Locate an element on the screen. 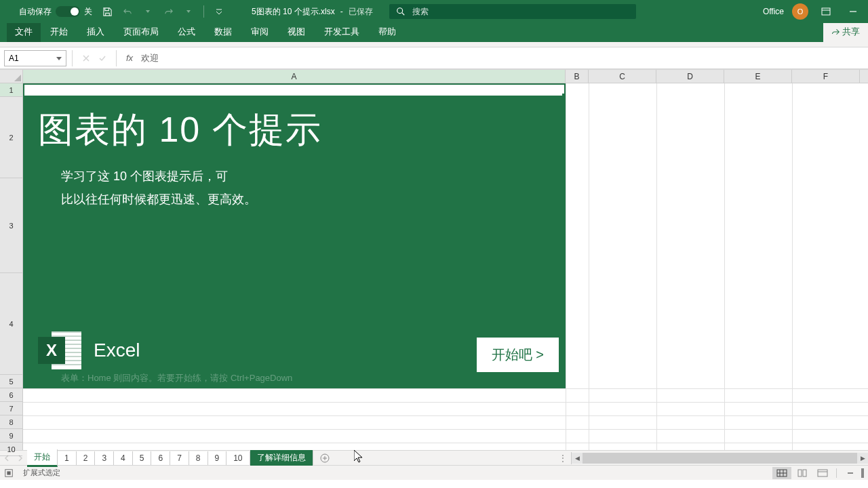 The width and height of the screenshot is (868, 488). view-normal-icon is located at coordinates (782, 473).